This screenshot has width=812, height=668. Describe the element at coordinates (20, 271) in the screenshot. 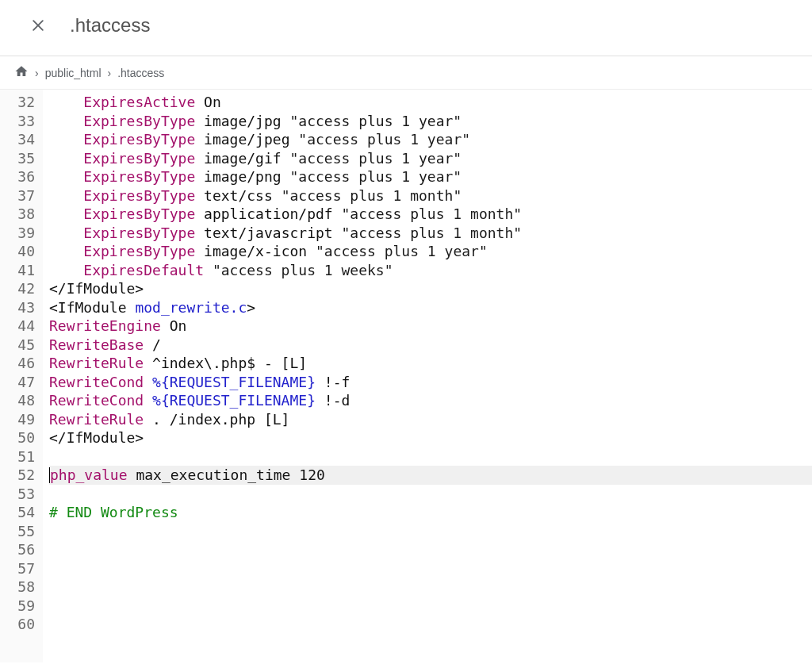

I see `line-number: 41` at that location.